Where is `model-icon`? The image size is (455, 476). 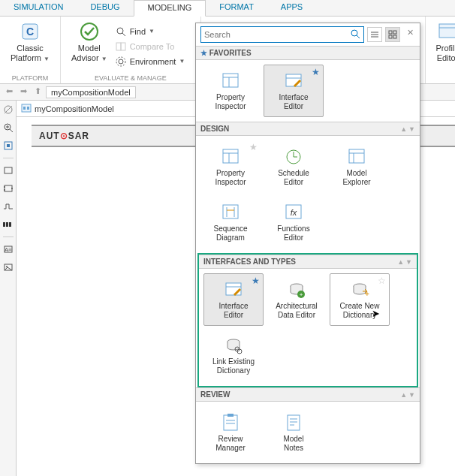
model-icon is located at coordinates (26, 109).